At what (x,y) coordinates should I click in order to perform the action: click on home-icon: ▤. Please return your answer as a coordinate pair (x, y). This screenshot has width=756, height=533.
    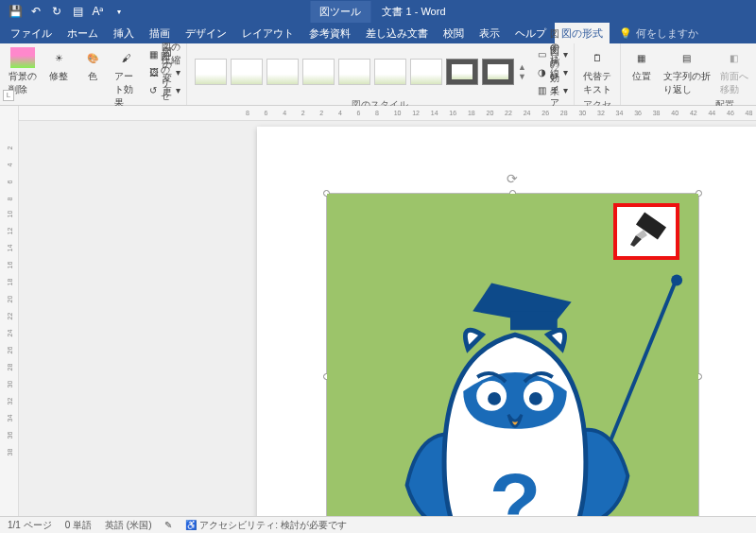
    Looking at the image, I should click on (77, 11).